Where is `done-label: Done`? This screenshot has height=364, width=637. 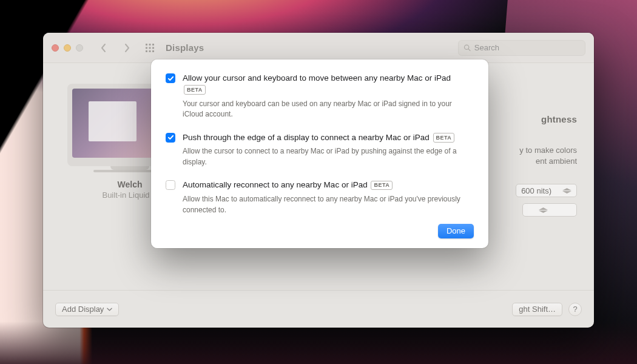 done-label: Done is located at coordinates (456, 231).